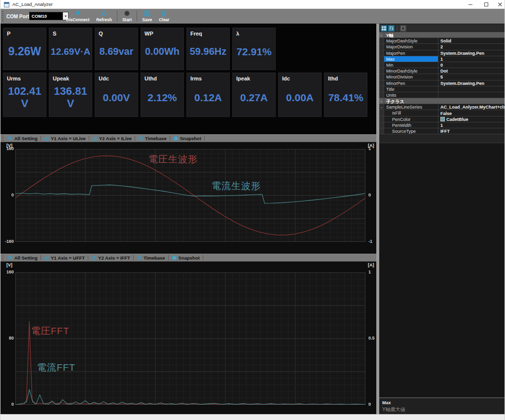  I want to click on measurement-value: 59.96Hz, so click(208, 53).